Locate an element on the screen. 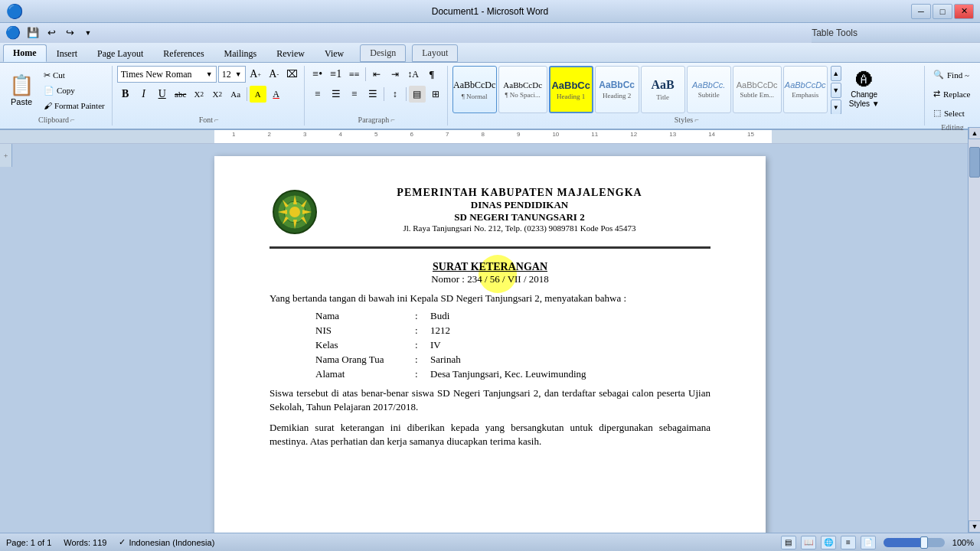 The height and width of the screenshot is (551, 980). font-color-button: A is located at coordinates (276, 94).